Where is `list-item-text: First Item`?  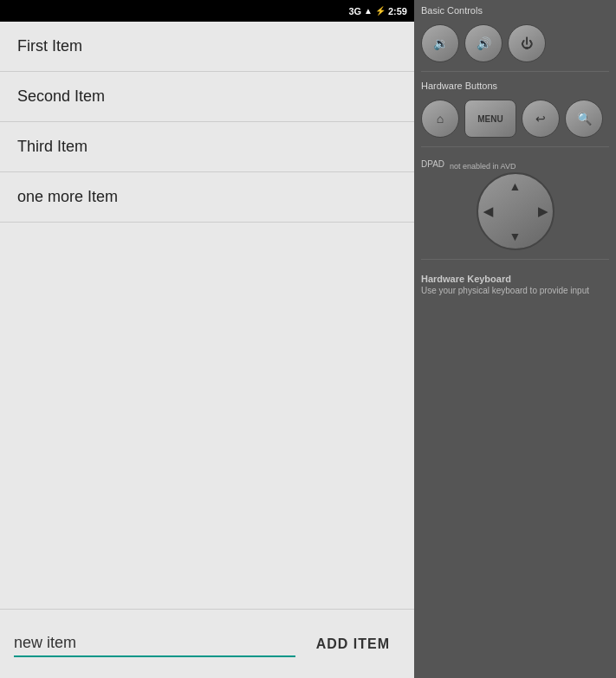
list-item-text: First Item is located at coordinates (50, 46).